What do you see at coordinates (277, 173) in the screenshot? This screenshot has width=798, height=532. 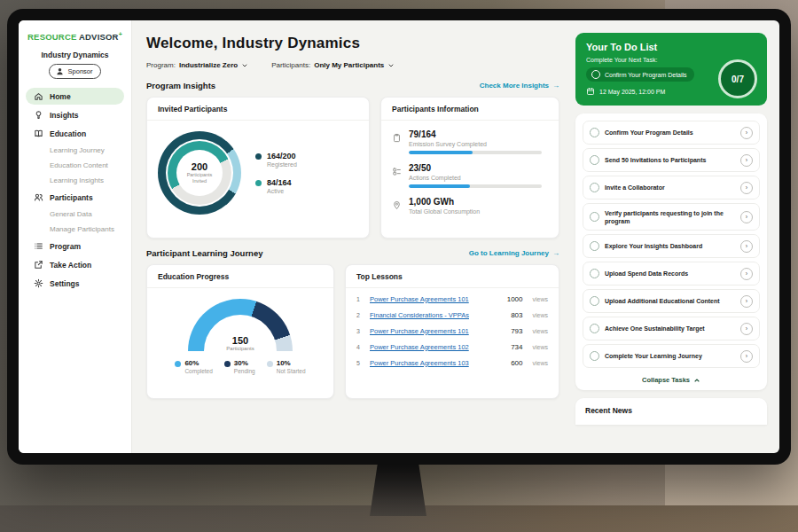 I see `donut-legend: 164/200 Registered 84/164 Active` at bounding box center [277, 173].